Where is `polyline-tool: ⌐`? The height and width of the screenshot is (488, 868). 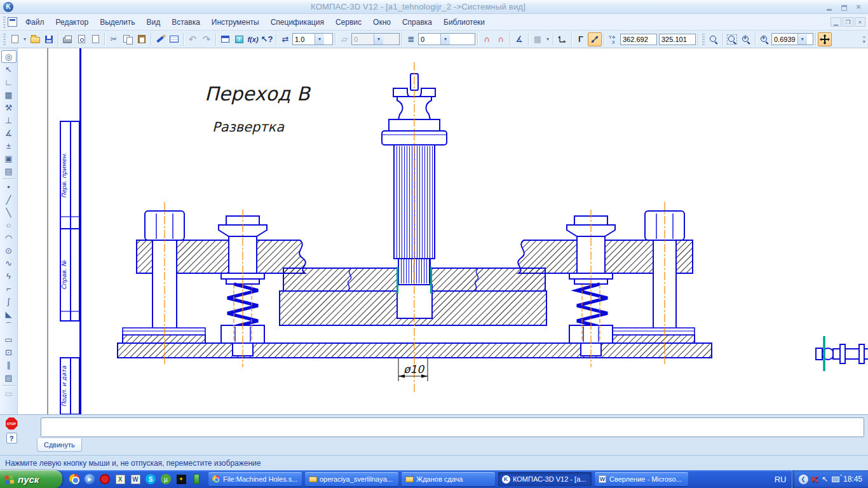 polyline-tool: ⌐ is located at coordinates (9, 288).